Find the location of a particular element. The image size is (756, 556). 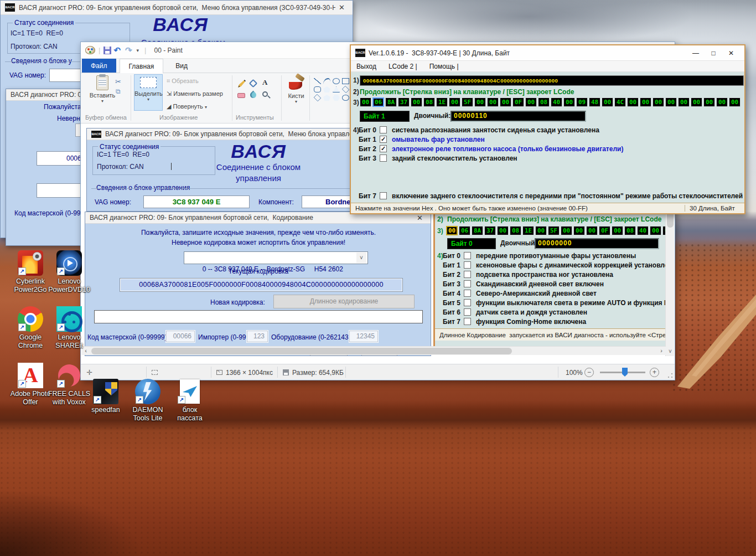

select-button: Выделить ▾ is located at coordinates (148, 92).